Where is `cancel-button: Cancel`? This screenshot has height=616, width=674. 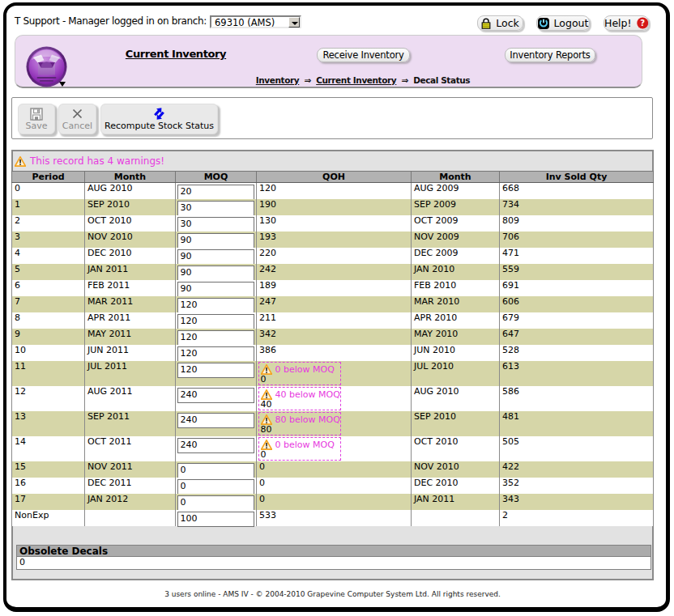
cancel-button: Cancel is located at coordinates (78, 119).